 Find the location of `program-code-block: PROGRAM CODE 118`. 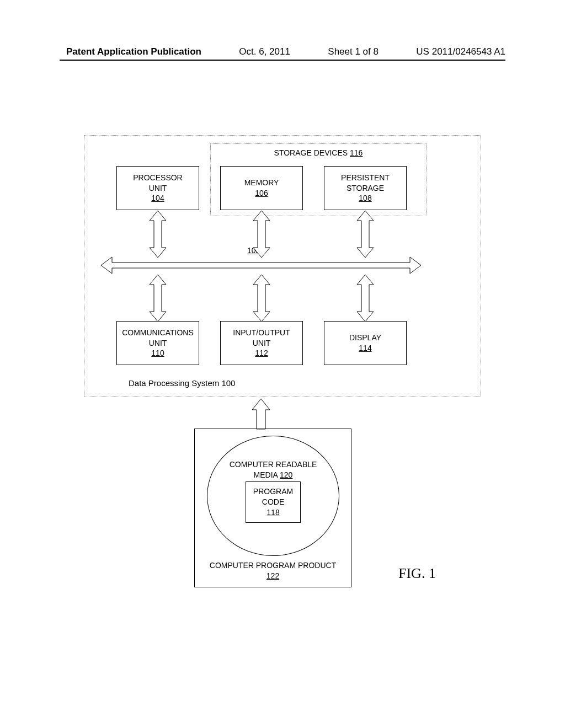

program-code-block: PROGRAM CODE 118 is located at coordinates (273, 502).